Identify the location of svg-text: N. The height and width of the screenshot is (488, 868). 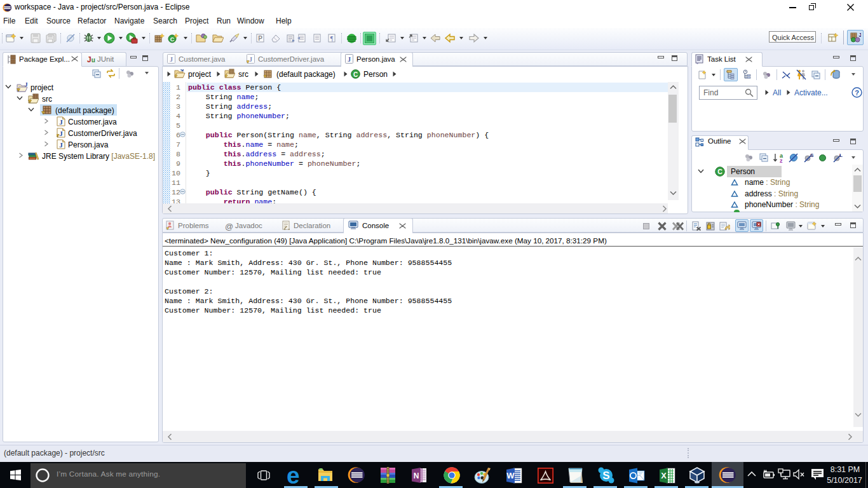
(417, 476).